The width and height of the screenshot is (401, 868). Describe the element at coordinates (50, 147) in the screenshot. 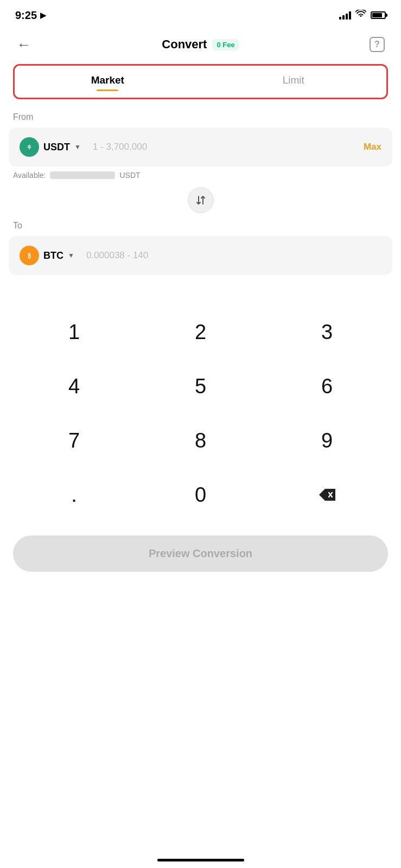

I see `from-currency-selector: USDT ▼` at that location.